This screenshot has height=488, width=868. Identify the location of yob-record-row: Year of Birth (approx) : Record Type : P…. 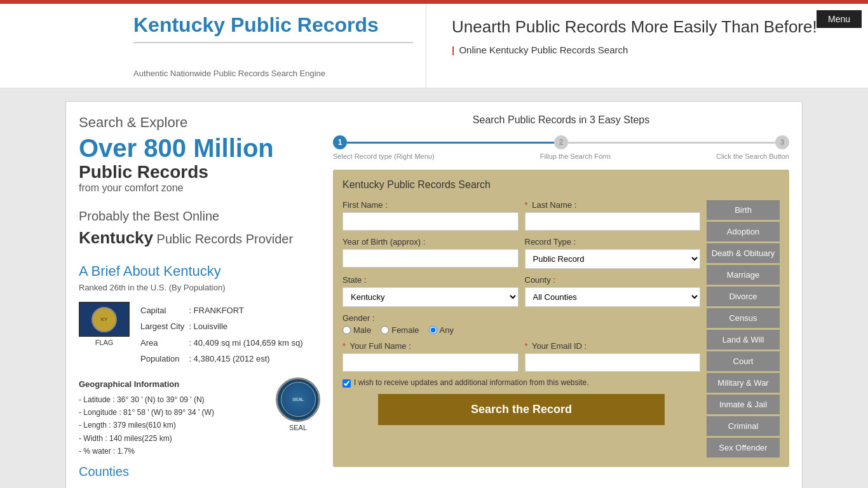
(521, 253).